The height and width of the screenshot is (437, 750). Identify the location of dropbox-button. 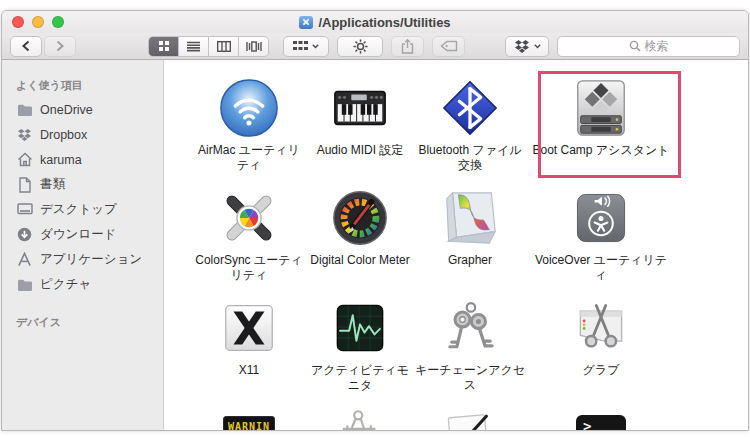
(527, 46).